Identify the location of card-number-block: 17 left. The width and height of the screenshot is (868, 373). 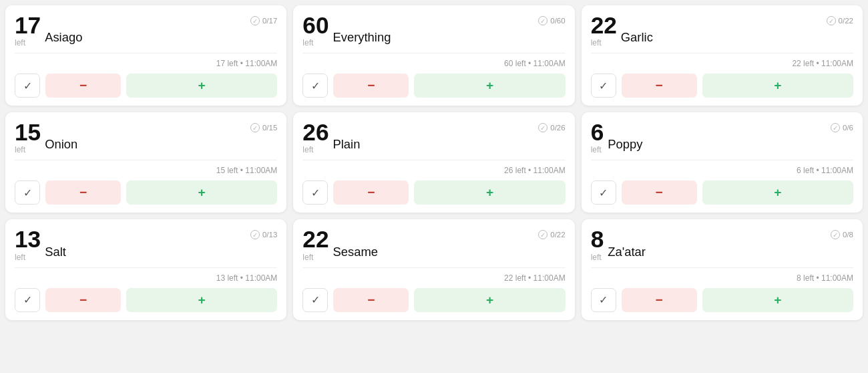
(28, 31).